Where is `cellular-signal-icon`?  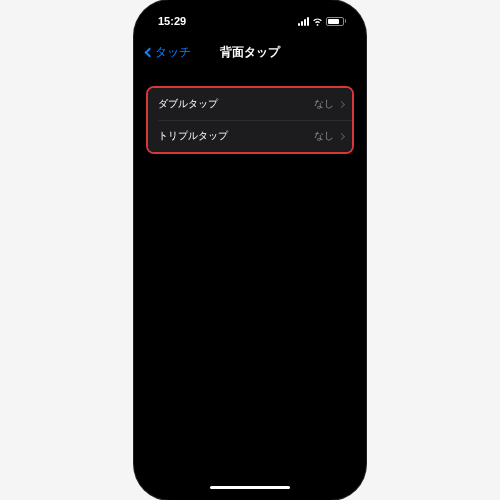
cellular-signal-icon is located at coordinates (304, 22).